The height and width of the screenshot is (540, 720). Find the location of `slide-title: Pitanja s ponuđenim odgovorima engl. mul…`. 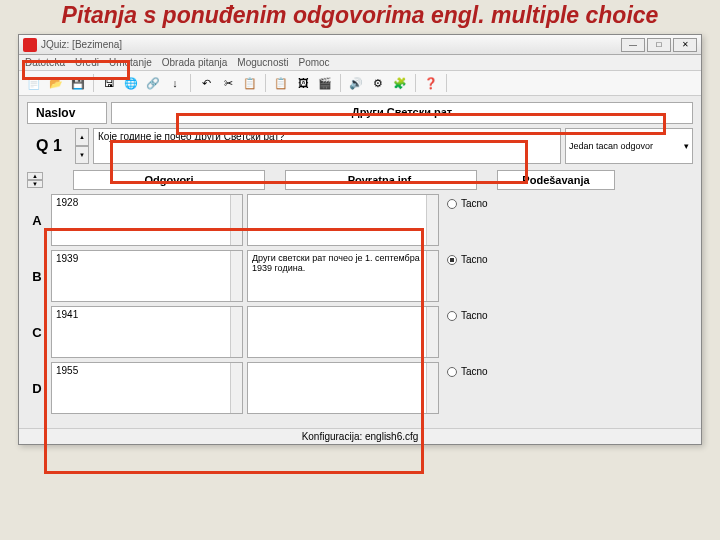

slide-title: Pitanja s ponuđenim odgovorima engl. mul… is located at coordinates (360, 17).